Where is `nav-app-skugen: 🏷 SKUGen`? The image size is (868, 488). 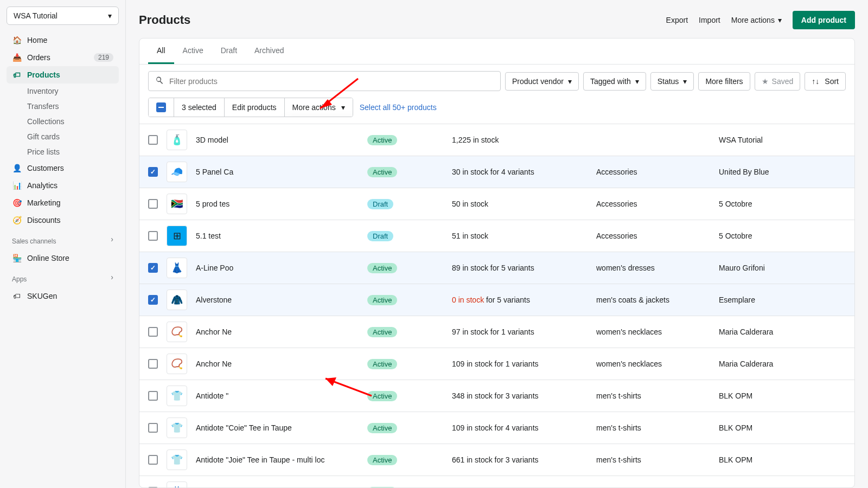
nav-app-skugen: 🏷 SKUGen is located at coordinates (63, 296).